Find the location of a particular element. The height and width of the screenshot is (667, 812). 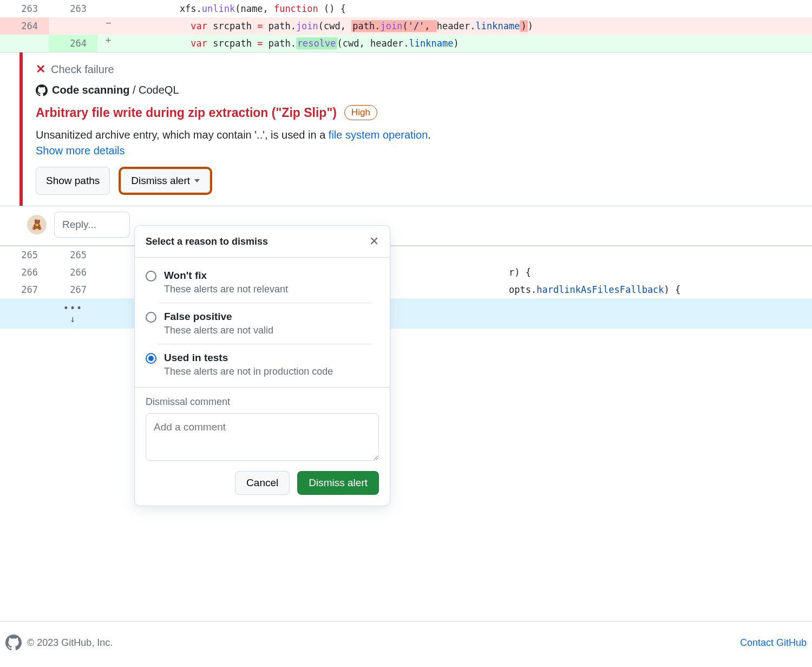

diff-row-context: 266 266 r) { is located at coordinates (406, 272).